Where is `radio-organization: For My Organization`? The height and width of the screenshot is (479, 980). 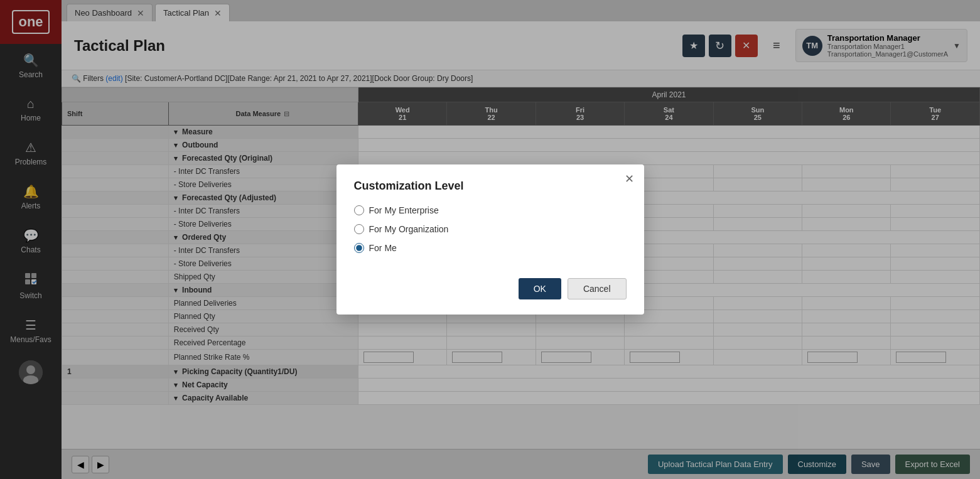 radio-organization: For My Organization is located at coordinates (490, 229).